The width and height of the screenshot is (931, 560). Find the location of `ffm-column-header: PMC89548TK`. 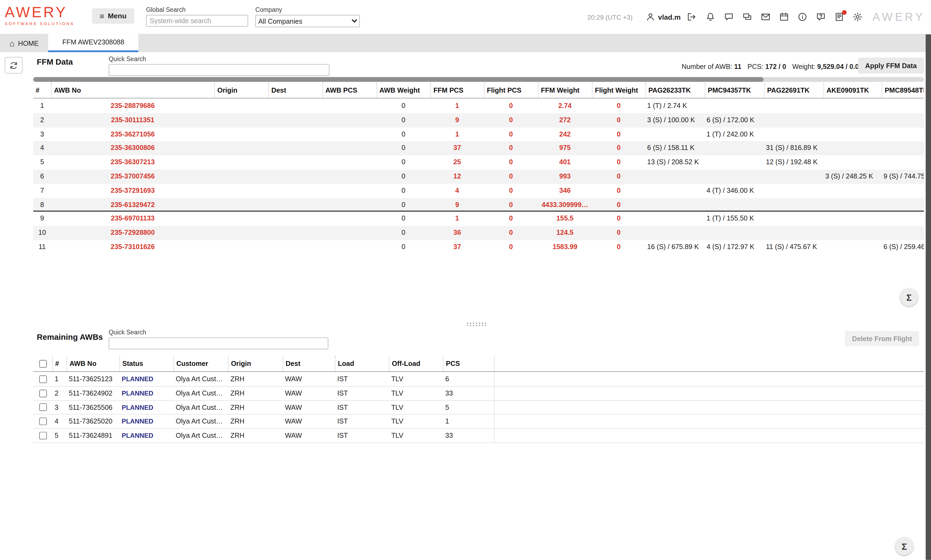

ffm-column-header: PMC89548TK is located at coordinates (903, 90).